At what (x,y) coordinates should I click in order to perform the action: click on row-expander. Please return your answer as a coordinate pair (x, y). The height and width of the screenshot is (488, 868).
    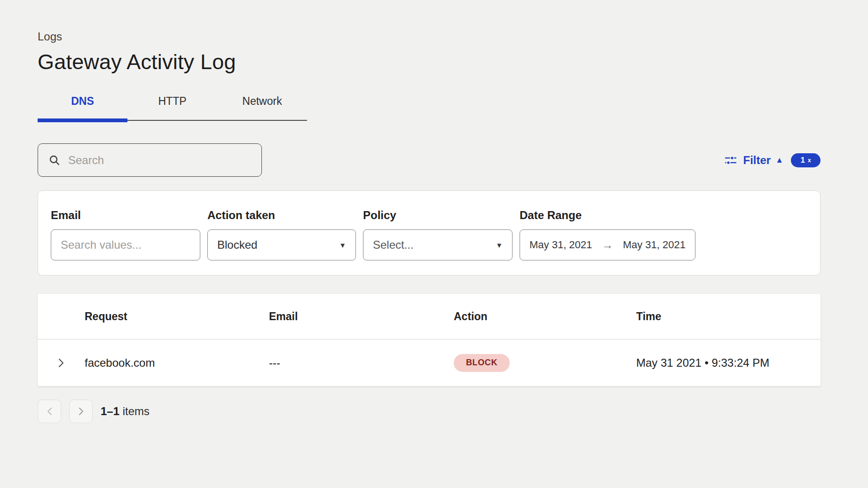
    Looking at the image, I should click on (61, 363).